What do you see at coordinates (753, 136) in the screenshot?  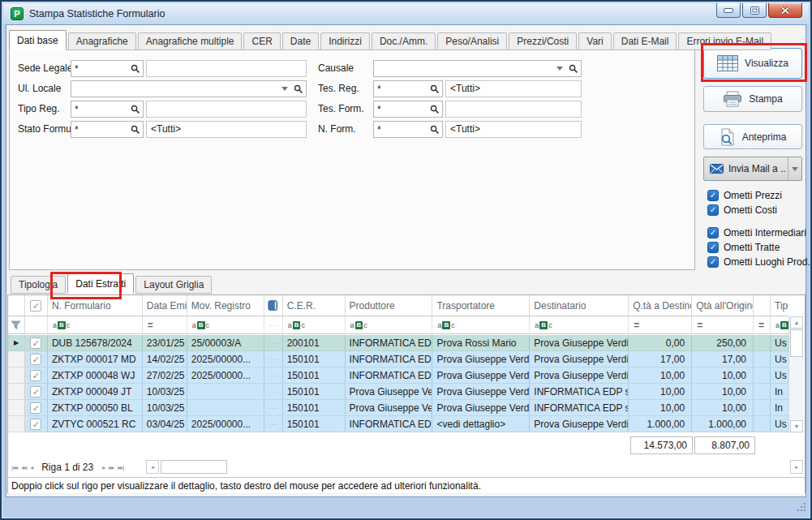 I see `anteprima-button: Anteprima` at bounding box center [753, 136].